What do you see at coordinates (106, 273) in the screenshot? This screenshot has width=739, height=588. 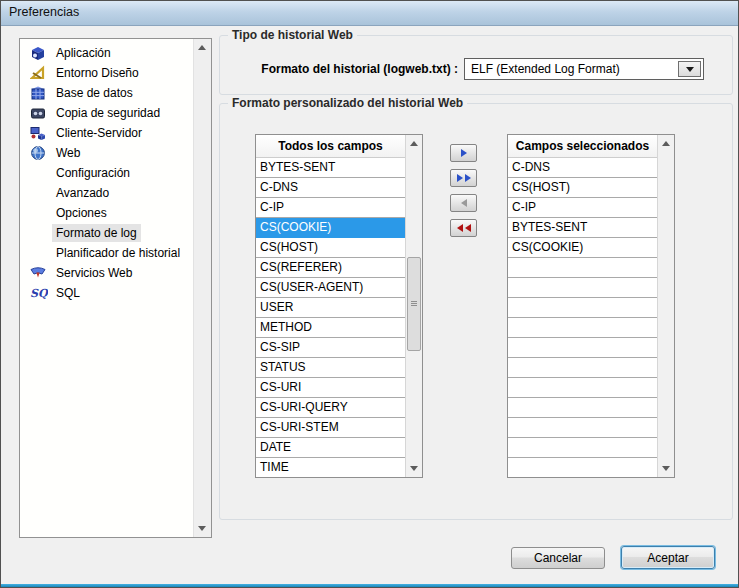 I see `sidebar-item-servicios-web: Servicios Web` at bounding box center [106, 273].